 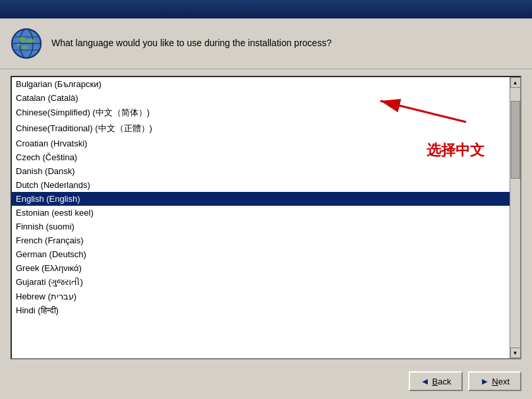 What do you see at coordinates (516, 353) in the screenshot?
I see `scroll-down-button: ▼` at bounding box center [516, 353].